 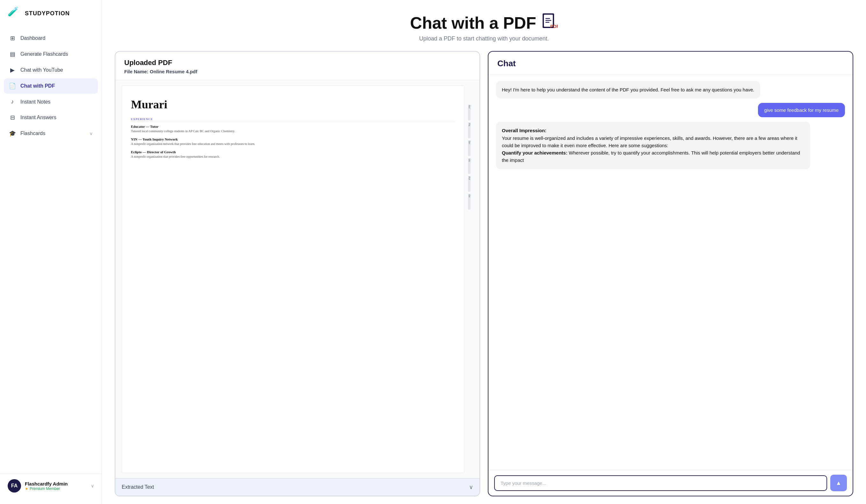 I want to click on chat-message-user-1: give some feedback for my resume, so click(x=801, y=110).